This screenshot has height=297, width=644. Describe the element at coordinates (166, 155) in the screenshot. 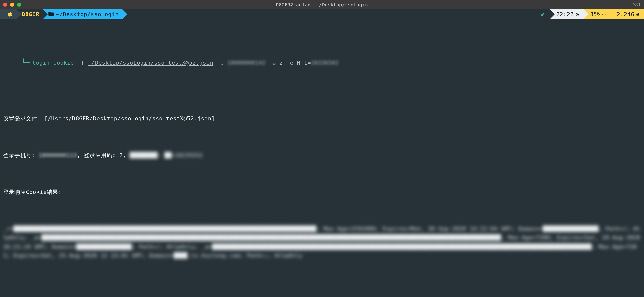

I see `value-redacted: ████████: ██=10235552` at that location.